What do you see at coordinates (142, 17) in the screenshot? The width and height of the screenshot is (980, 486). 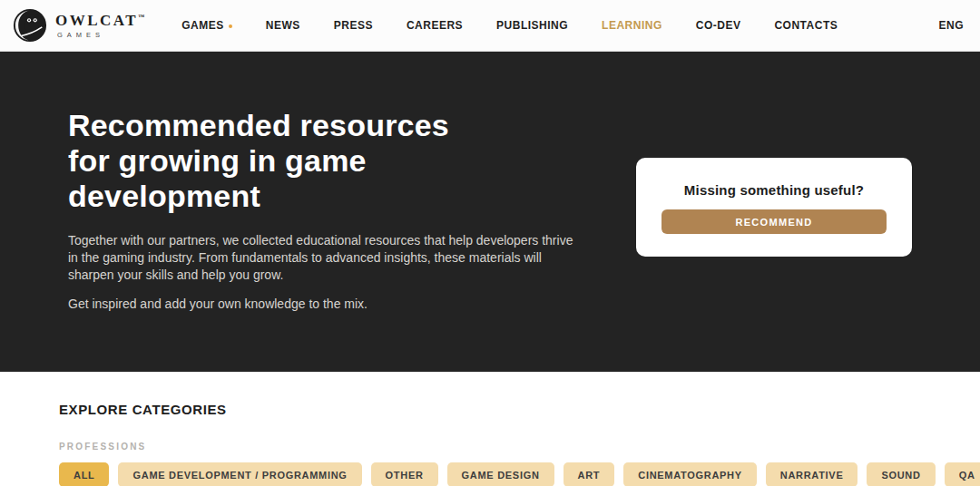 I see `trademark-symbol: ™` at bounding box center [142, 17].